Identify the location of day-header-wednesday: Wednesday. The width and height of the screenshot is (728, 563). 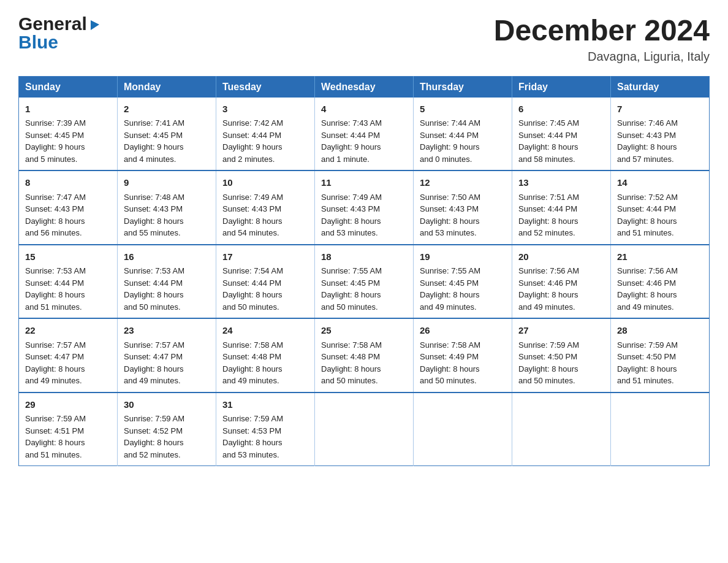
(364, 87).